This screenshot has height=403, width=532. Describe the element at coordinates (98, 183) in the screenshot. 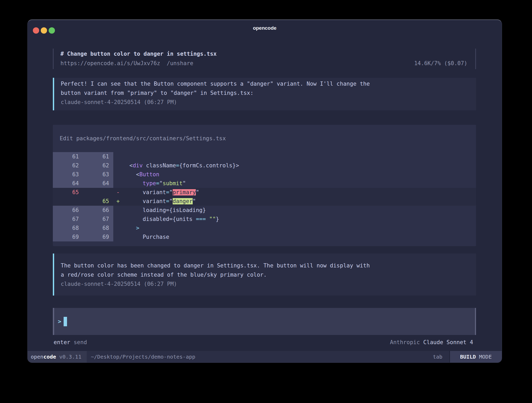

I see `new-line-number: 64` at that location.